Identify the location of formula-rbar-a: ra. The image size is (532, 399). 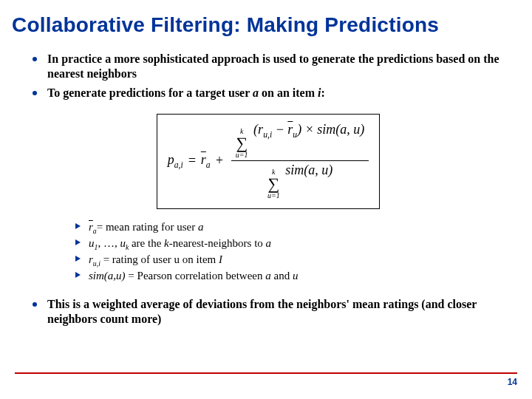
(205, 161).